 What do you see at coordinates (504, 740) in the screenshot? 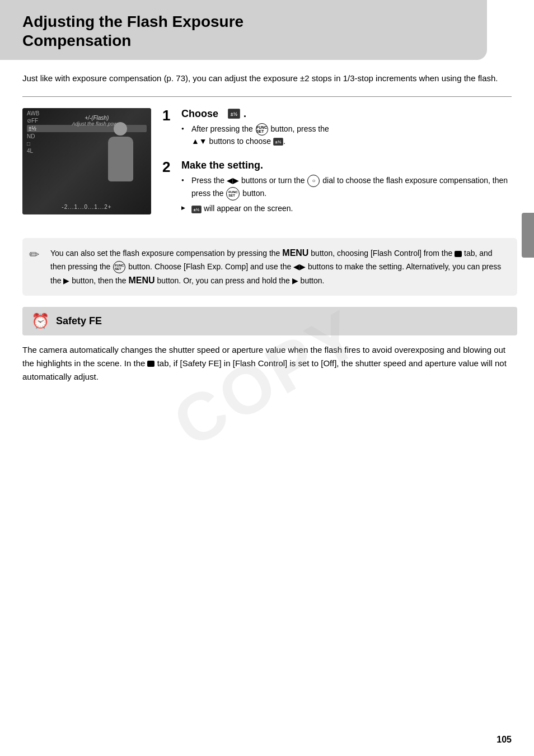
I see `page-number: 105` at bounding box center [504, 740].